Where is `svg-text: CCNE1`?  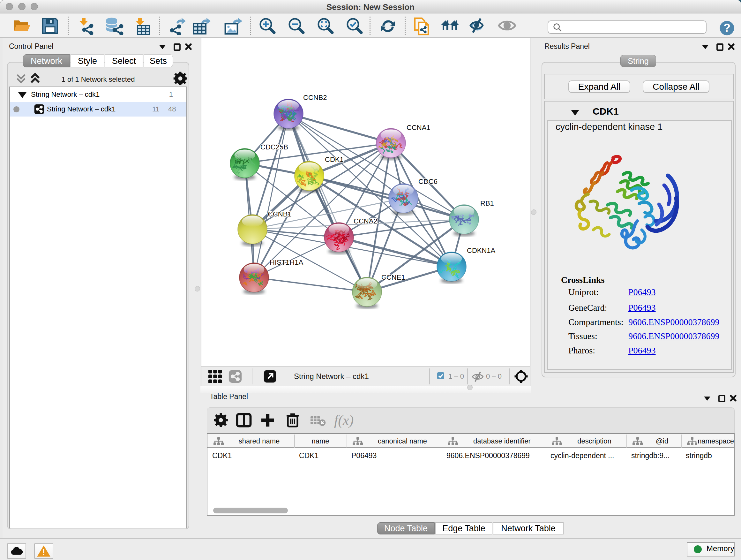 svg-text: CCNE1 is located at coordinates (393, 277).